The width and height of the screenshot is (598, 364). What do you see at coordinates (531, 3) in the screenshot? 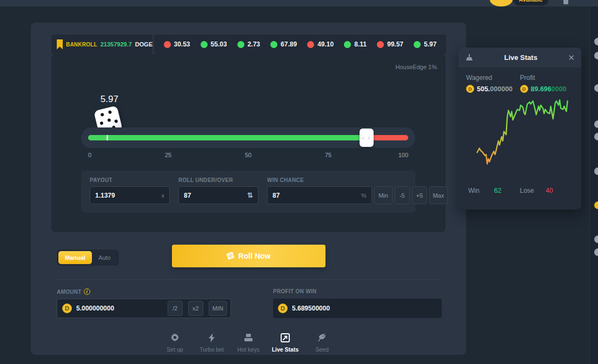
I see `available-badge: Available` at bounding box center [531, 3].